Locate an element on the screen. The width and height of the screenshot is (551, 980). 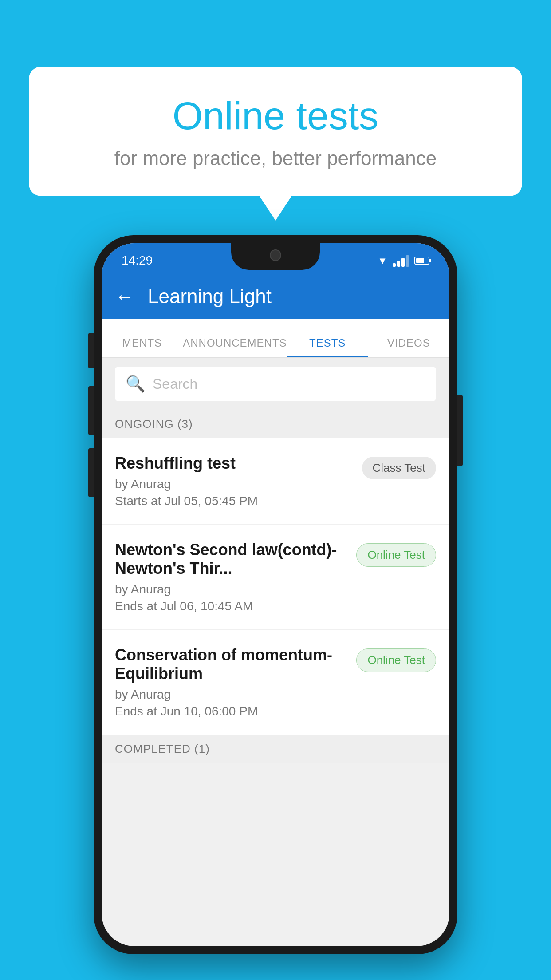
ongoing-label: ONGOING (3) is located at coordinates (154, 424).